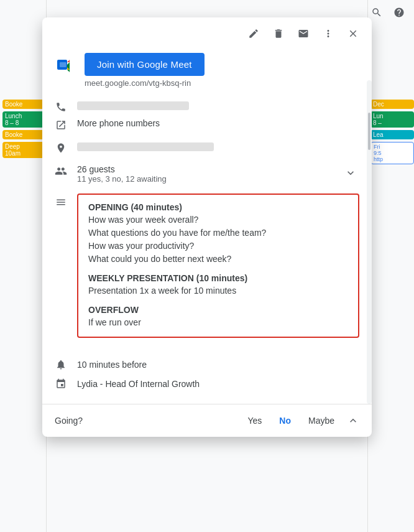 Image resolution: width=414 pixels, height=532 pixels. I want to click on organizer-row: Lydia - Head Of Internal Growth, so click(207, 383).